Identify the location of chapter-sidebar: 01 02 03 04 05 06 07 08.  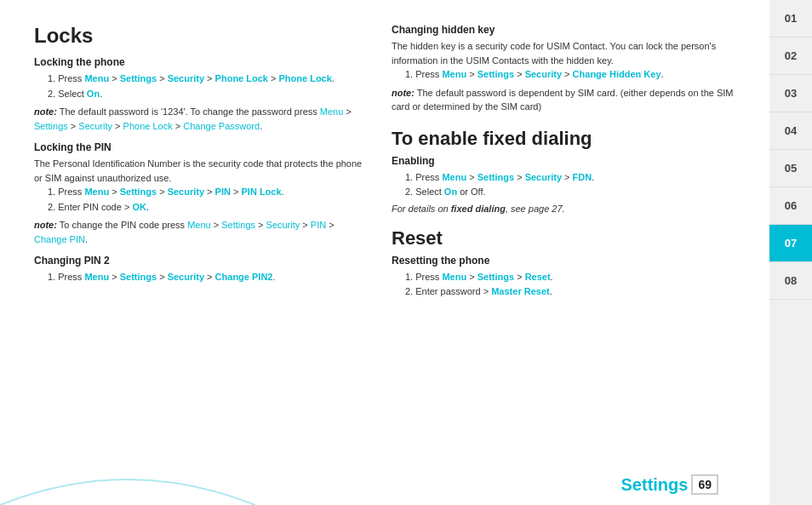
(791, 252).